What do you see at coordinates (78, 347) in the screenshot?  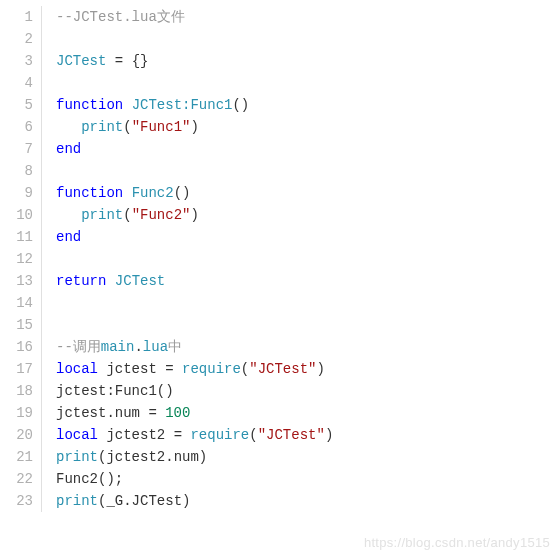 I see `comment-token: --调用` at bounding box center [78, 347].